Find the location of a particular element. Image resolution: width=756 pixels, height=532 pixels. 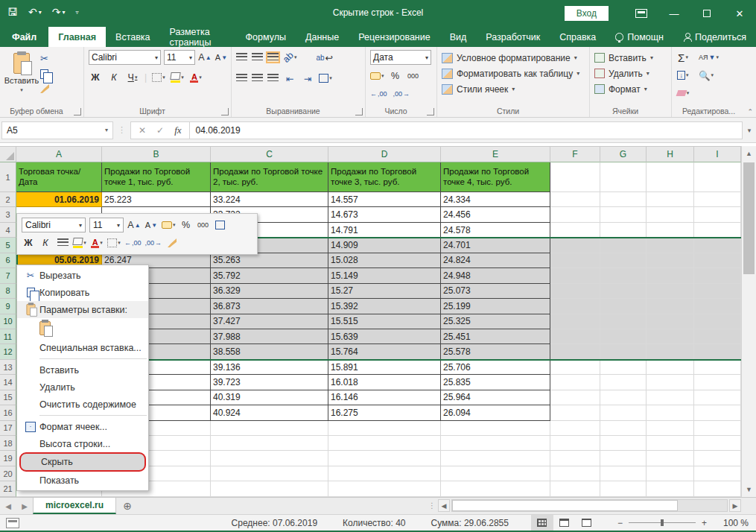

page-break-view-icon is located at coordinates (587, 523).